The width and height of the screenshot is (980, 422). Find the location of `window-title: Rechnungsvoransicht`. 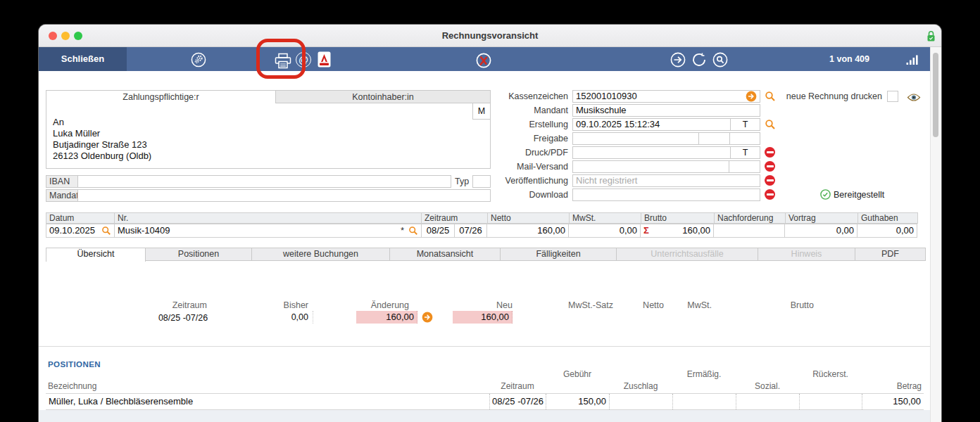

window-title: Rechnungsvoransicht is located at coordinates (490, 36).